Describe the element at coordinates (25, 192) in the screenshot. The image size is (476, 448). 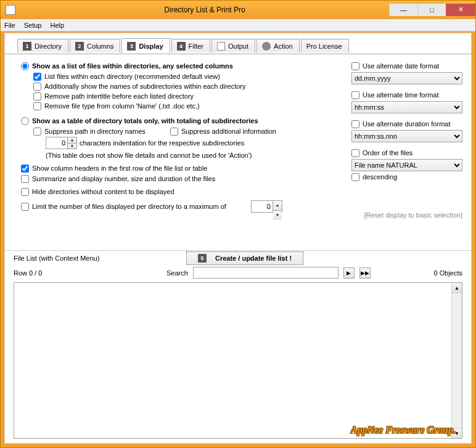
I see `chk-hide-empty` at that location.